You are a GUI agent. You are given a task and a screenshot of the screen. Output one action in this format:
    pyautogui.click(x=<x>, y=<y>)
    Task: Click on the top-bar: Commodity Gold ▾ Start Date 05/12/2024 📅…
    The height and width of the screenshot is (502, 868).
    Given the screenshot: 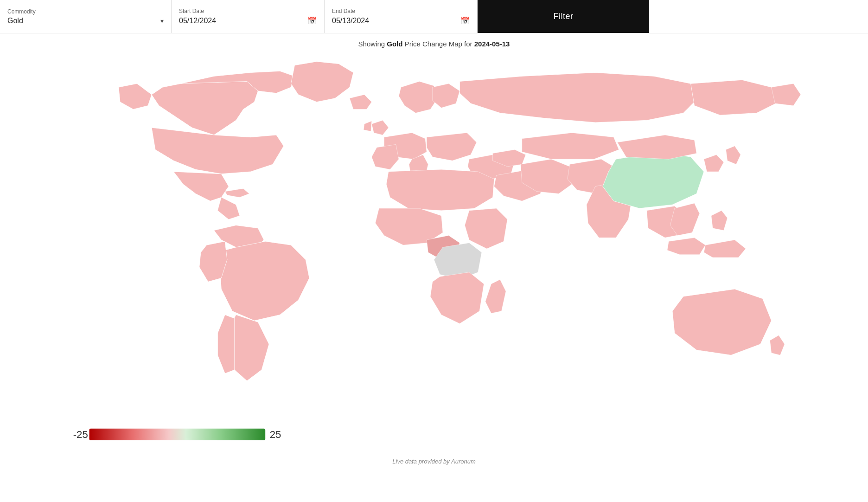 What is the action you would take?
    pyautogui.click(x=434, y=17)
    